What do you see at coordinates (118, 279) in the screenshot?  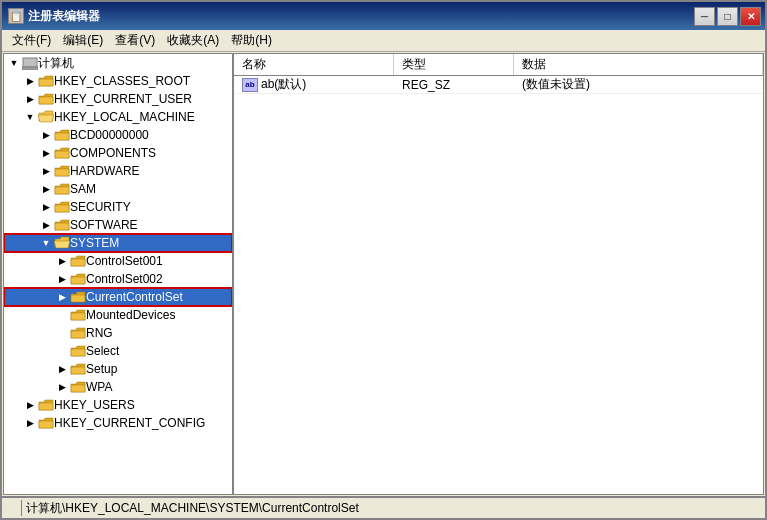 I see `tree-item-controlset002: ▶ ControlSet002` at bounding box center [118, 279].